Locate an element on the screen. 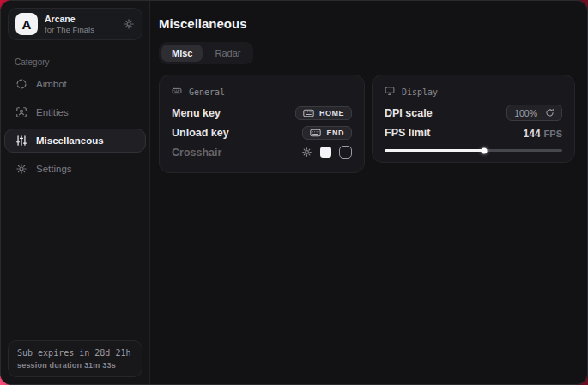 The height and width of the screenshot is (385, 588). dpi-scale-value: 100% is located at coordinates (525, 113).